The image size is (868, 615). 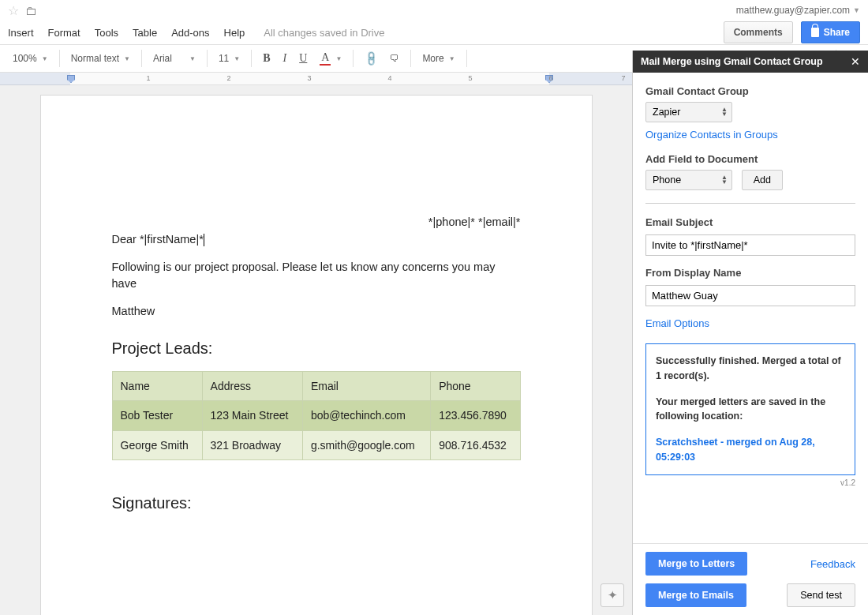 What do you see at coordinates (750, 92) in the screenshot?
I see `contact-group-label: Gmail Contact Group` at bounding box center [750, 92].